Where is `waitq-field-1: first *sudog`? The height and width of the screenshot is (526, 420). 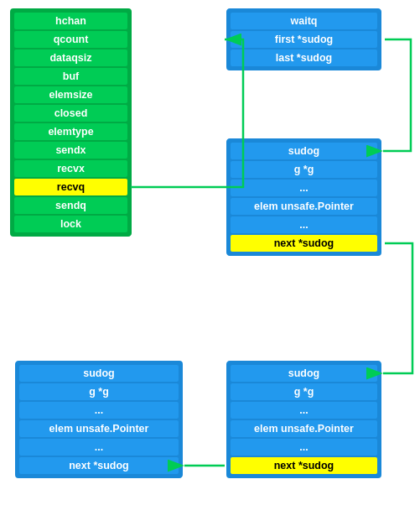
waitq-field-1: first *sudog is located at coordinates (303, 39).